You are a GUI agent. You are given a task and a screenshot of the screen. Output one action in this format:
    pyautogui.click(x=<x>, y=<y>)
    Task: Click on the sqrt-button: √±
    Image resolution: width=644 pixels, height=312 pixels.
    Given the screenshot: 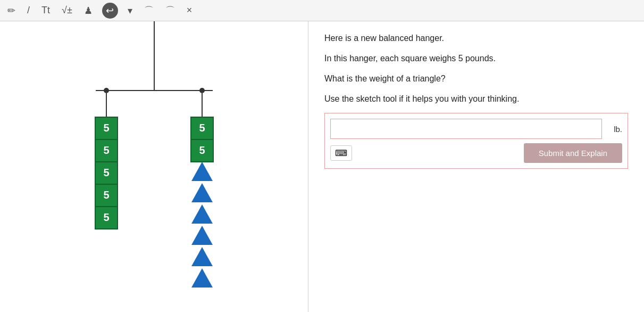 What is the action you would take?
    pyautogui.click(x=67, y=11)
    